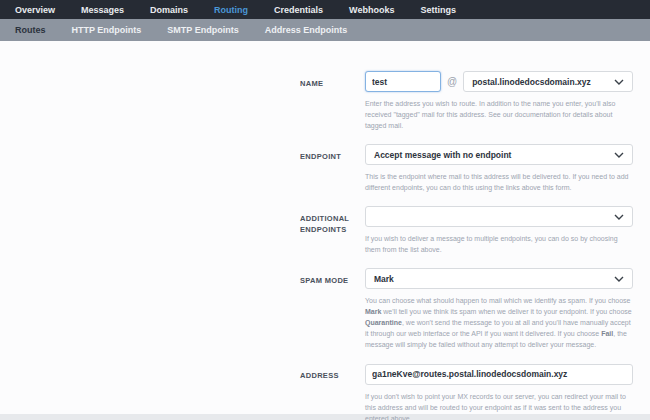 The image size is (650, 420). Describe the element at coordinates (325, 237) in the screenshot. I see `additional-endpoints-row: ADDITIONAL ENDPOINTS If you wish to deli…` at that location.